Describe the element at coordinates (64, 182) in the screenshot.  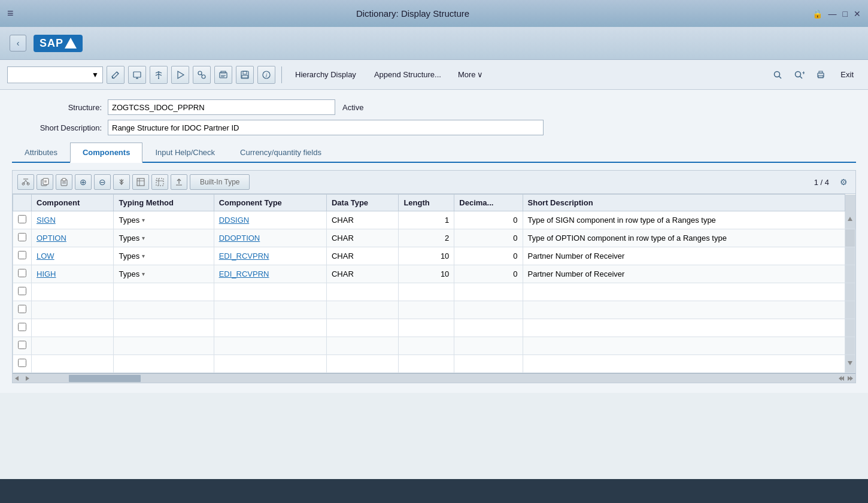
I see `paste-button` at that location.